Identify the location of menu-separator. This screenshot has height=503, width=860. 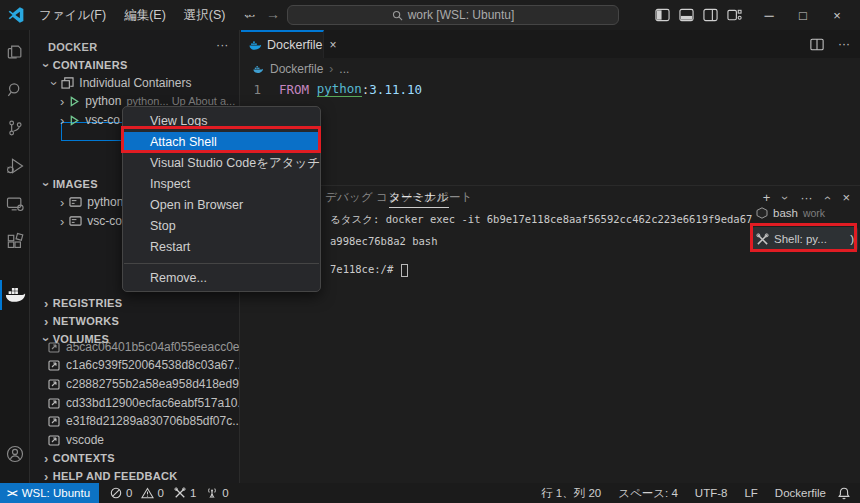
(222, 264).